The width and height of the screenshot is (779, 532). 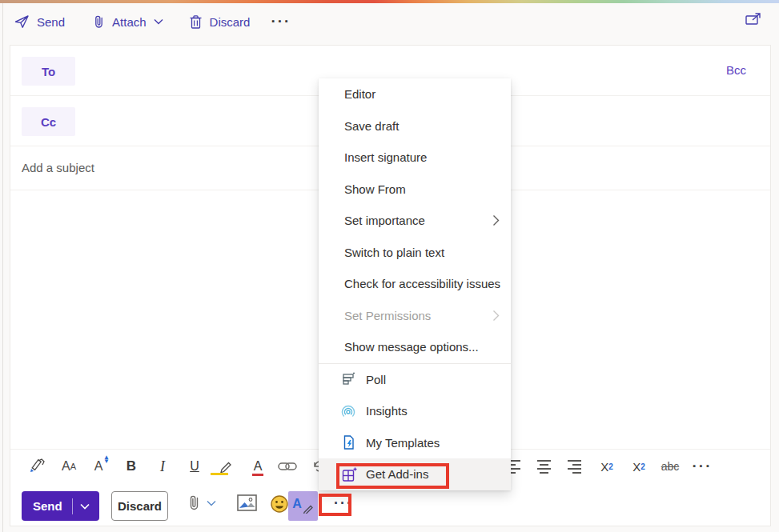 I want to click on align-center-icon, so click(x=544, y=466).